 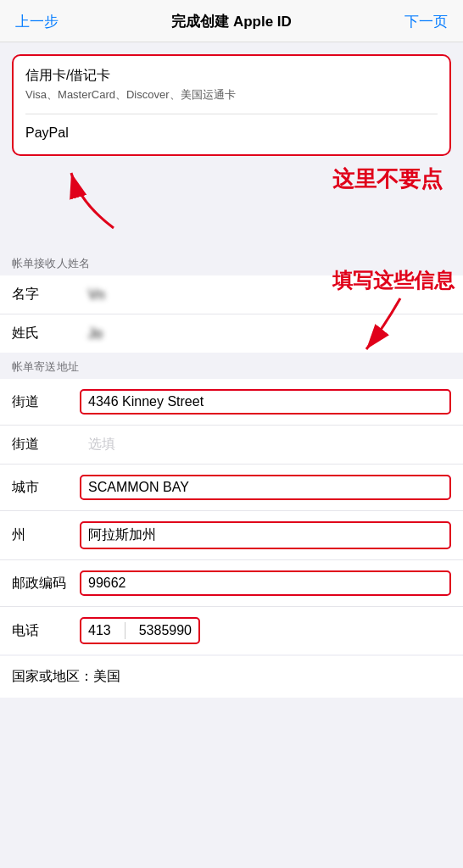 I want to click on first-name-label: 名字, so click(x=46, y=295).